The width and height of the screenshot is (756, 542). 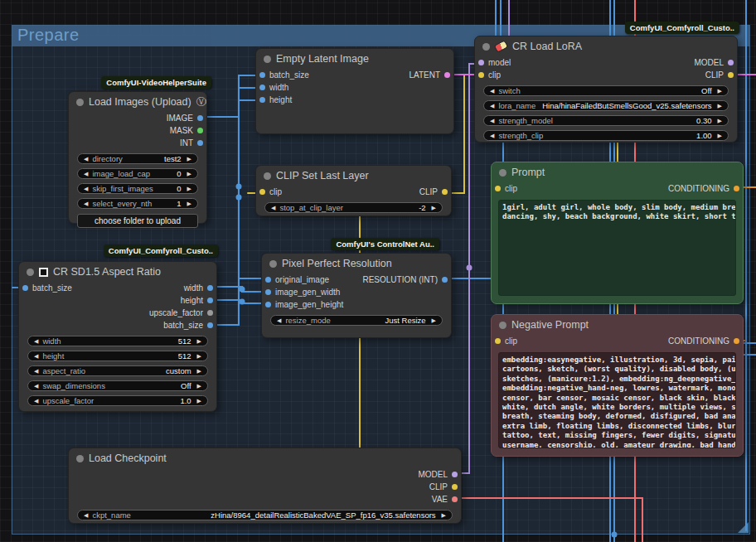 I want to click on prompt-textarea: 1girl, adult girl, whole body, slim body…, so click(x=617, y=248).